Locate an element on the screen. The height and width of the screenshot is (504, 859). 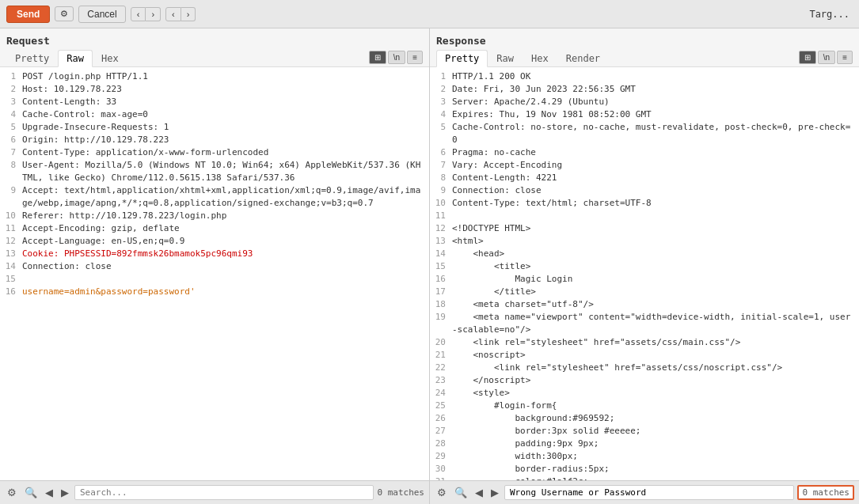
table-row: 7Content-Type: application/x-www-form-ur… is located at coordinates (215, 153).